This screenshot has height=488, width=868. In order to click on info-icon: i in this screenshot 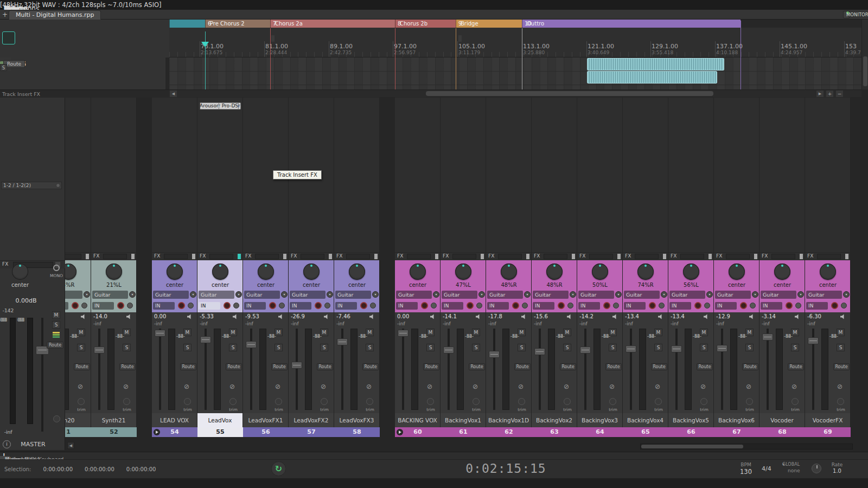, I will do `click(7, 445)`.